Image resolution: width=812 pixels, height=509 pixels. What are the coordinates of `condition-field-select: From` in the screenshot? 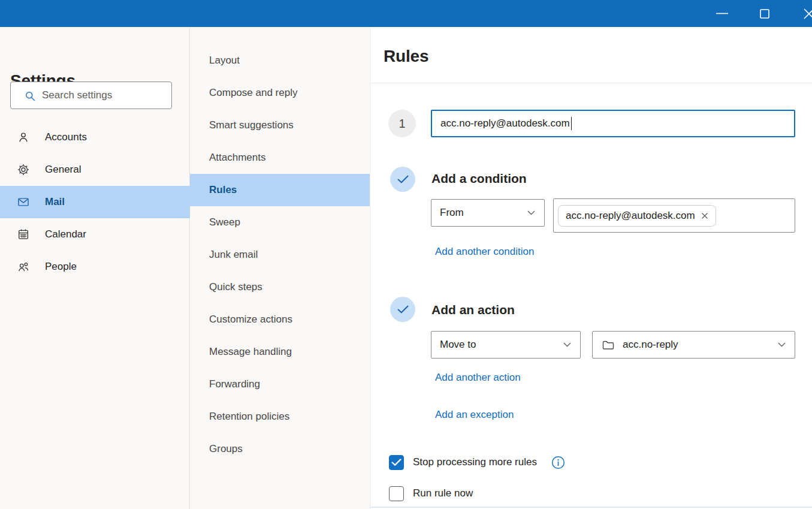 It's located at (488, 213).